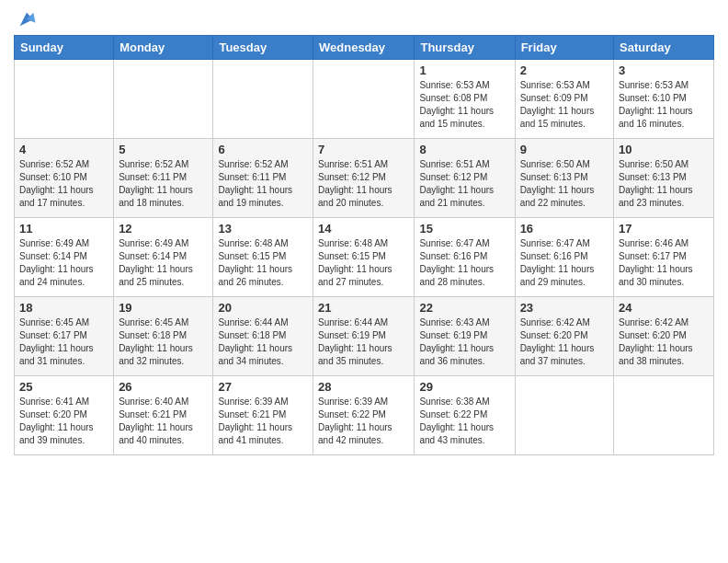 The height and width of the screenshot is (563, 728). What do you see at coordinates (564, 258) in the screenshot?
I see `day-cell: 16Sunrise: 6:47 AM Sunset: 6:16 PM Dayli…` at bounding box center [564, 258].